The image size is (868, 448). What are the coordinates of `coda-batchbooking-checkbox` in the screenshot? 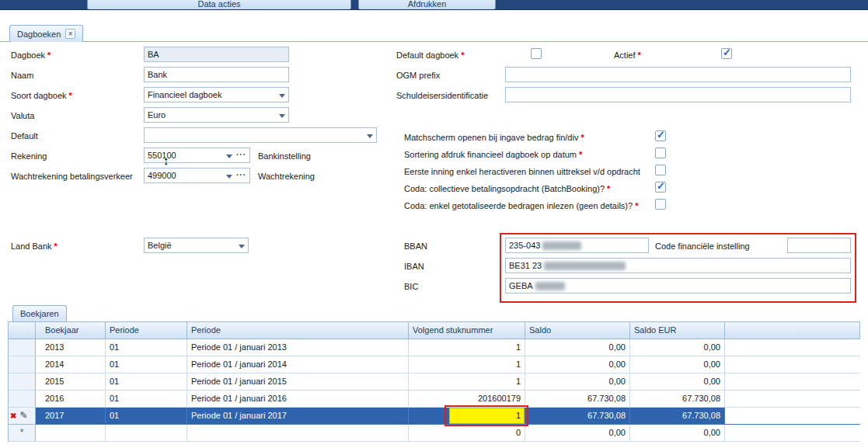 It's located at (661, 187).